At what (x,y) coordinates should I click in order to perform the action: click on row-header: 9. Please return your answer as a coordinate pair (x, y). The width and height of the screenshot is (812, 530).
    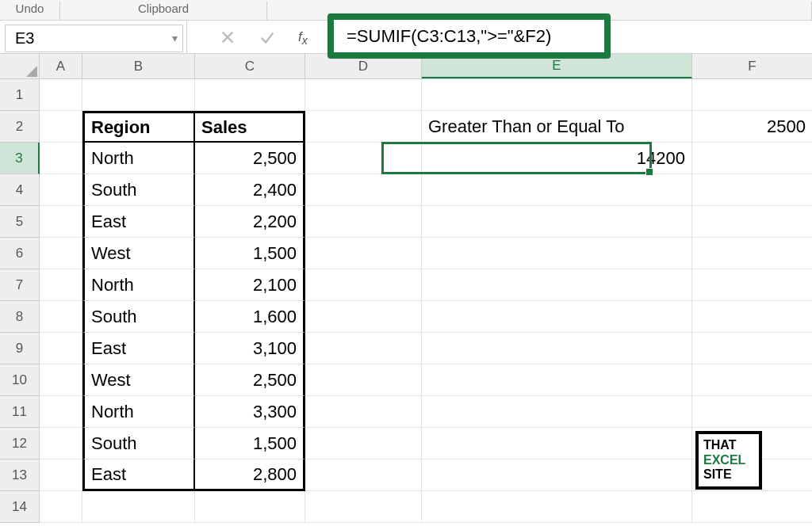
    Looking at the image, I should click on (20, 349).